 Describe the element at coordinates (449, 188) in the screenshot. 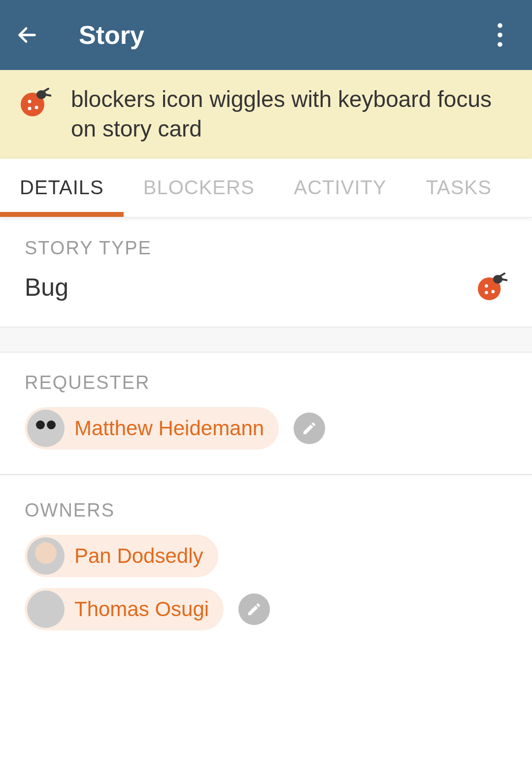

I see `tab-tasks: TASKS` at that location.